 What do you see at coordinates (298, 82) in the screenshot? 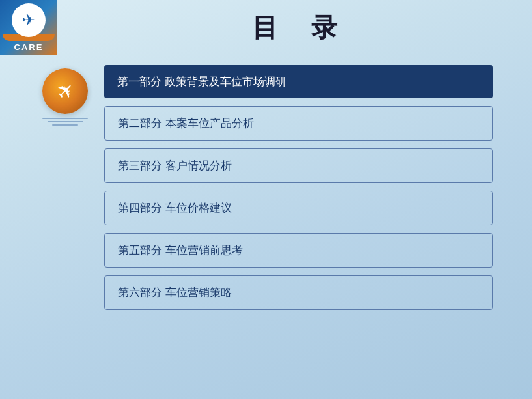
I see `menu-item-1: 第一部分 政策背景及车位市场调研` at bounding box center [298, 82].